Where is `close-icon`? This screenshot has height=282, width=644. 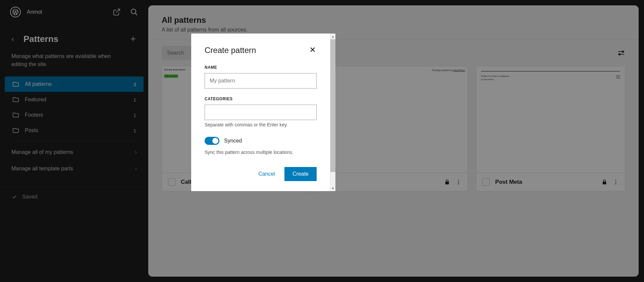 close-icon is located at coordinates (313, 50).